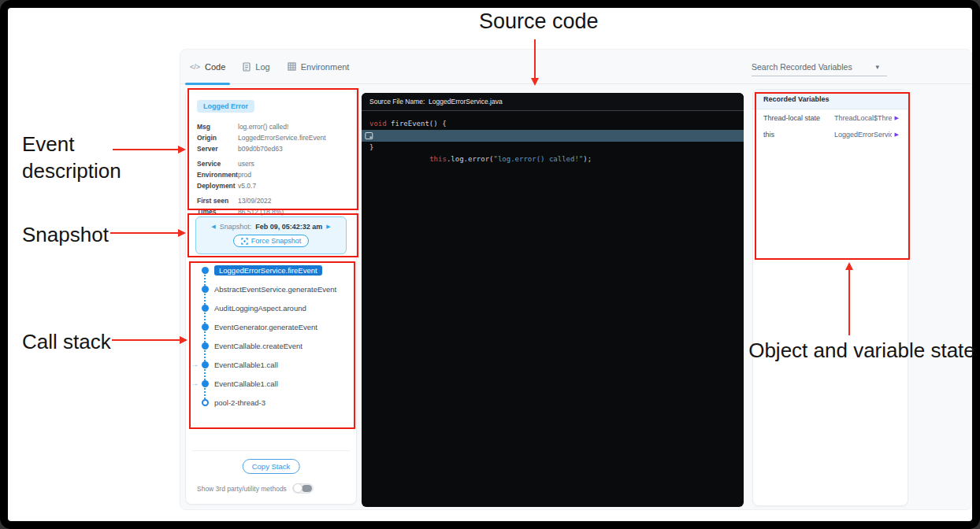  Describe the element at coordinates (291, 66) in the screenshot. I see `environment-icon` at that location.